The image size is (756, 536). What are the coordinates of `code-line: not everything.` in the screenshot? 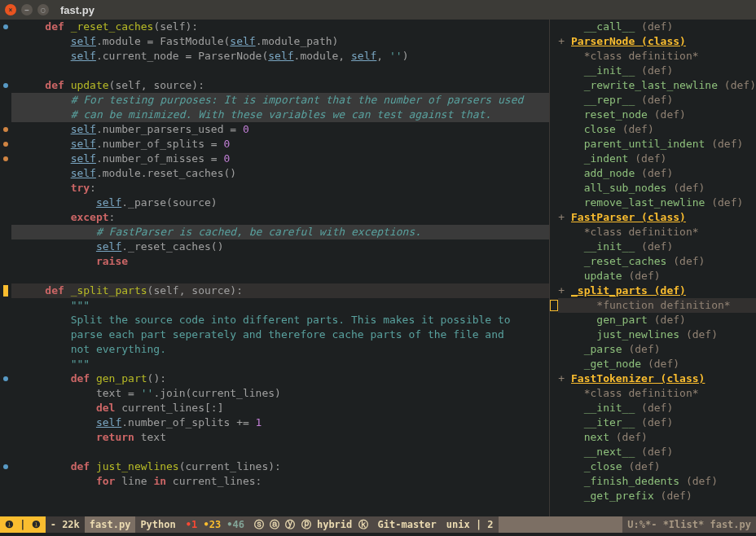 It's located at (280, 349).